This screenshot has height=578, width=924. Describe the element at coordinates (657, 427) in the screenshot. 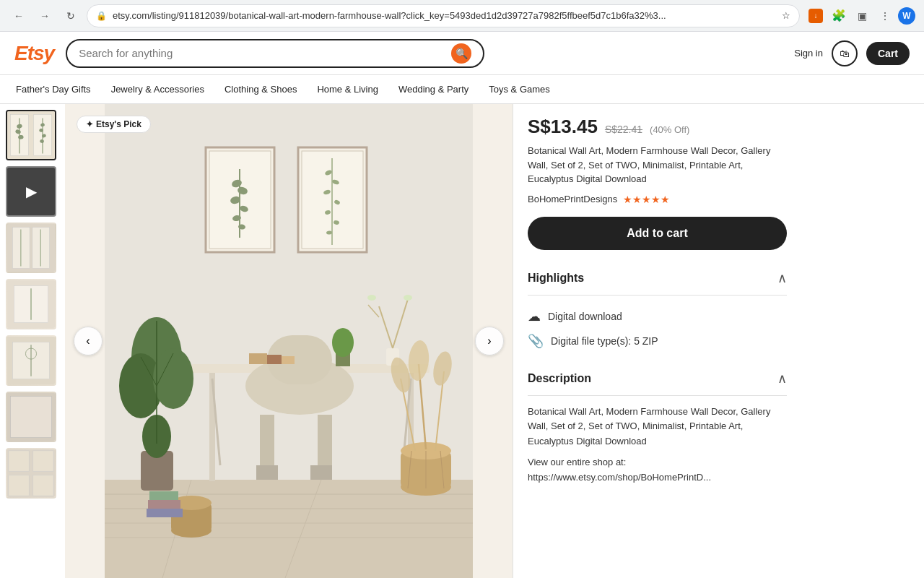

I see `description-text: Botanical Wall Art, Modern Farmhouse Wal…` at that location.